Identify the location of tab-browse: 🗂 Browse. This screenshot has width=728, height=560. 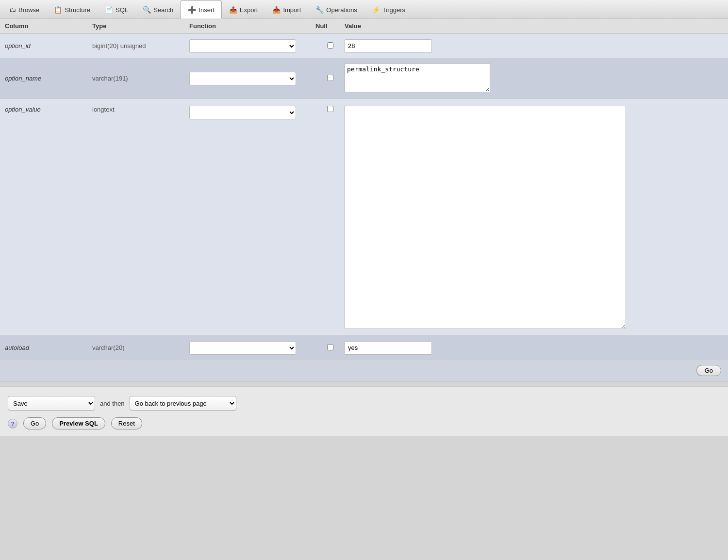
(24, 10).